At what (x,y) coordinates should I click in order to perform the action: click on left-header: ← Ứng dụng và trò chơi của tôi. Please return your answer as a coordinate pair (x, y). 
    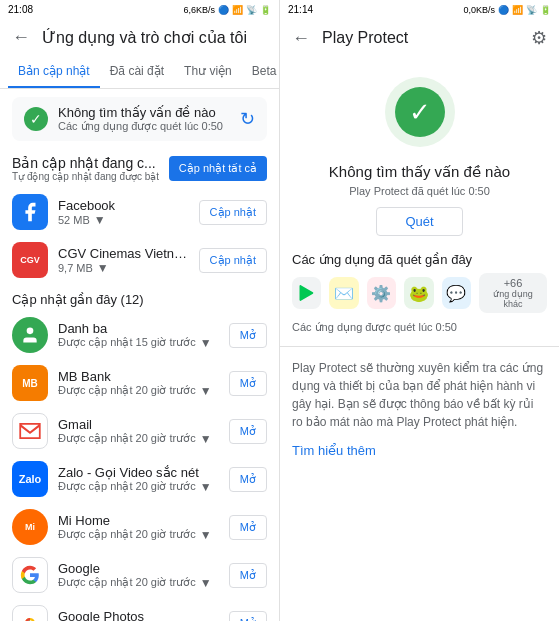
    Looking at the image, I should click on (140, 38).